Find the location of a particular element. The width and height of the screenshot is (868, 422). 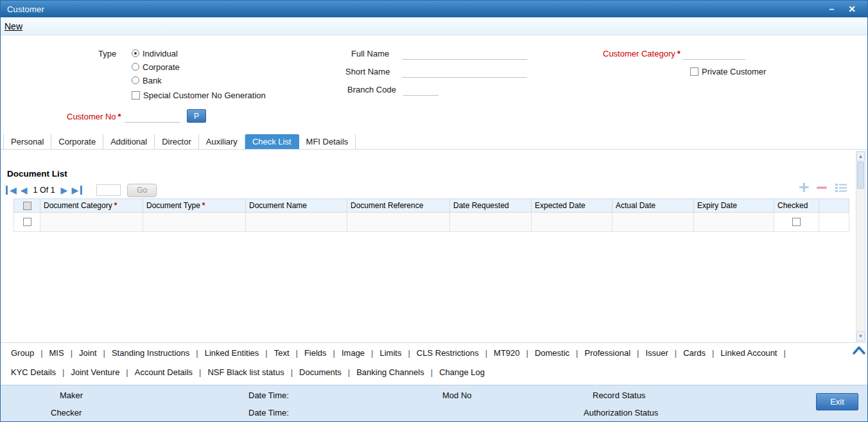

tab-corporate: Corporate is located at coordinates (77, 142).